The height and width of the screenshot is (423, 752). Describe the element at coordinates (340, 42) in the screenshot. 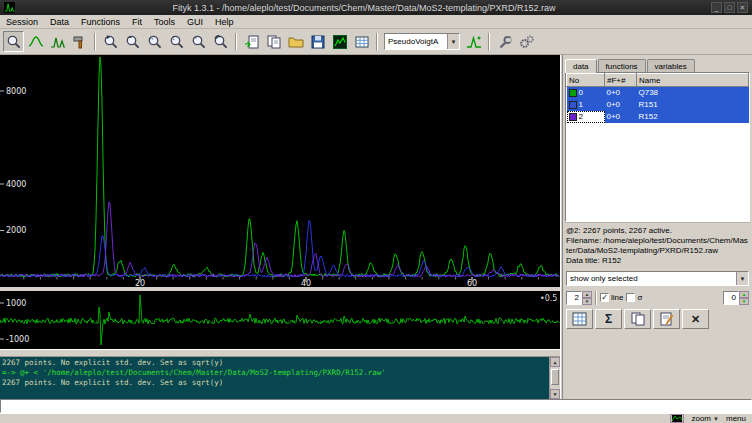

I see `export-image-button` at that location.